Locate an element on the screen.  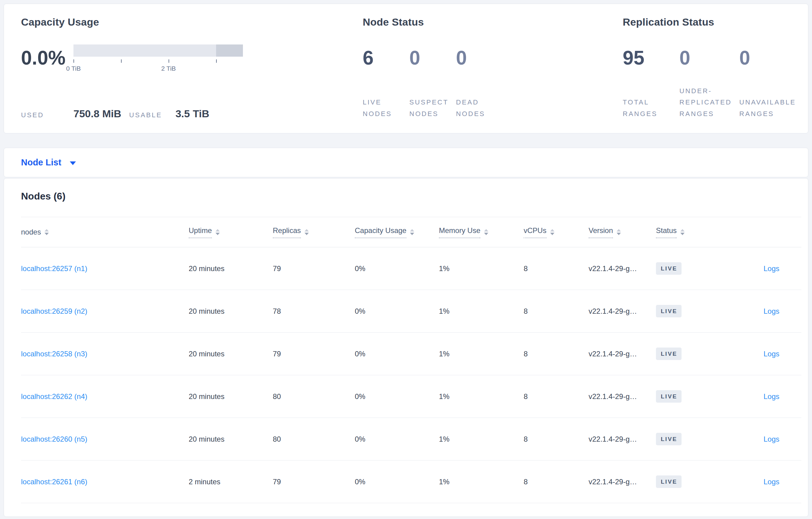
node-link: localhost:26257 (n1) is located at coordinates (54, 268).